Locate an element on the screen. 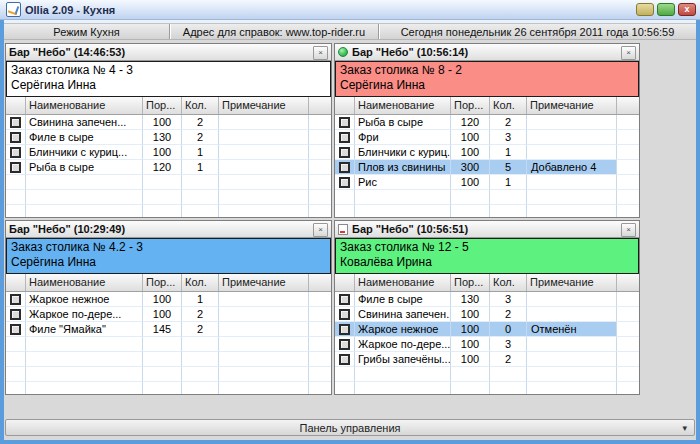 The width and height of the screenshot is (700, 444). item-name-cell: Жаркое нежное is located at coordinates (84, 300).